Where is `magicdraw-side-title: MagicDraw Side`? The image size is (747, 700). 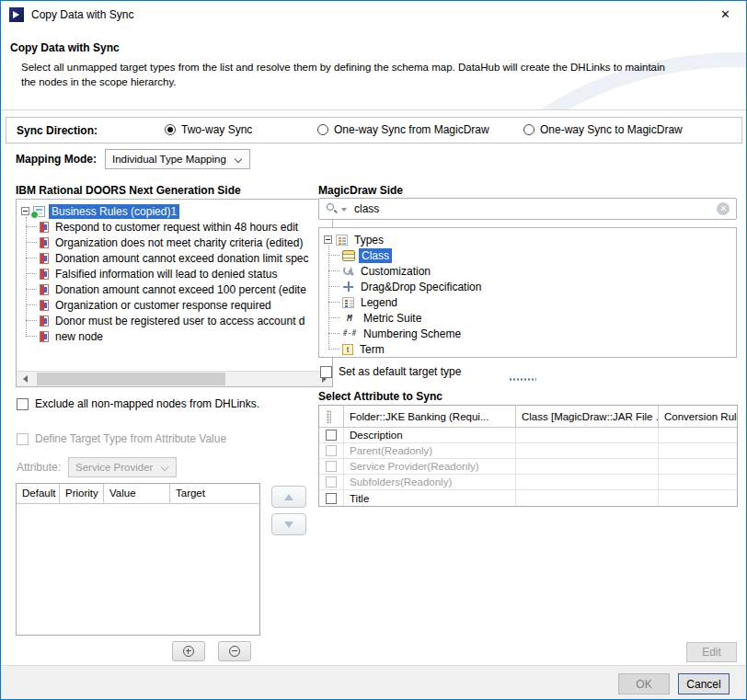 magicdraw-side-title: MagicDraw Side is located at coordinates (361, 190).